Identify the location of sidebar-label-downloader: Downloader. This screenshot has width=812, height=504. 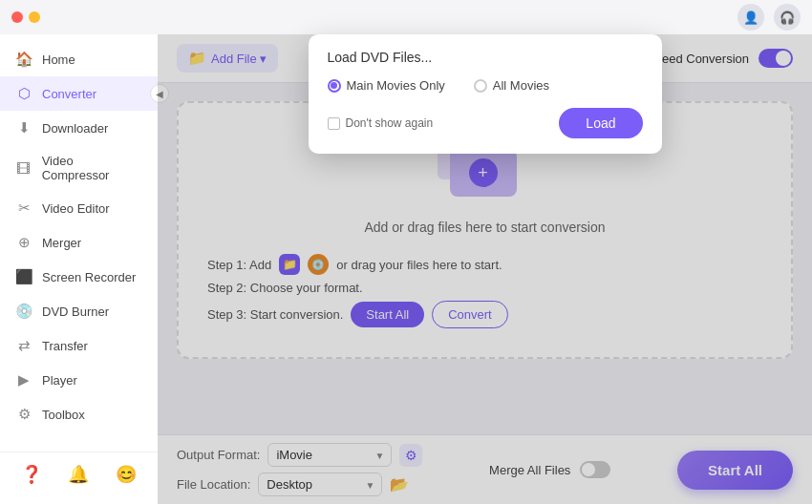
(75, 128).